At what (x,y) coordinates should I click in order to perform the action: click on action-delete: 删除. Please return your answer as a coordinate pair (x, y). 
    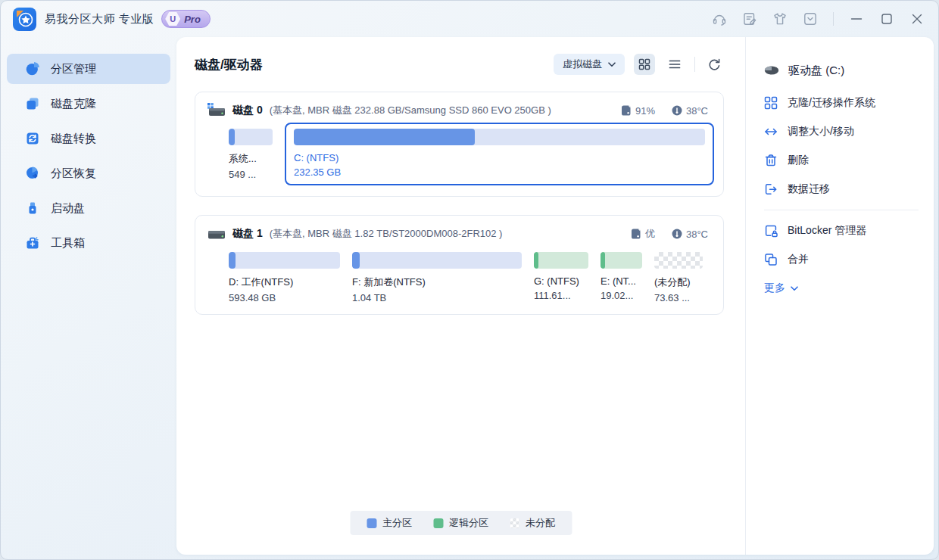
    Looking at the image, I should click on (841, 160).